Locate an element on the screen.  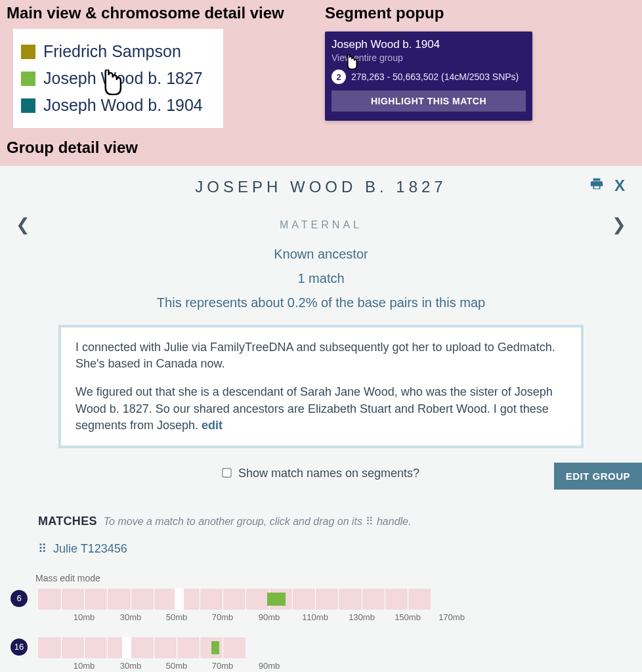
percent-line: This represents about 0.2% of the base p… is located at coordinates (321, 303).